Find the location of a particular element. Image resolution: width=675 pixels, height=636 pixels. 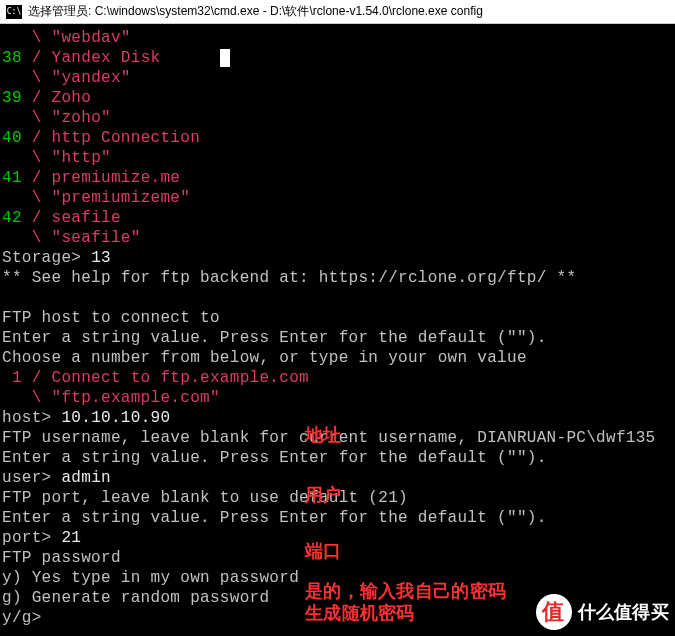

port-input: 21 is located at coordinates (71, 538).